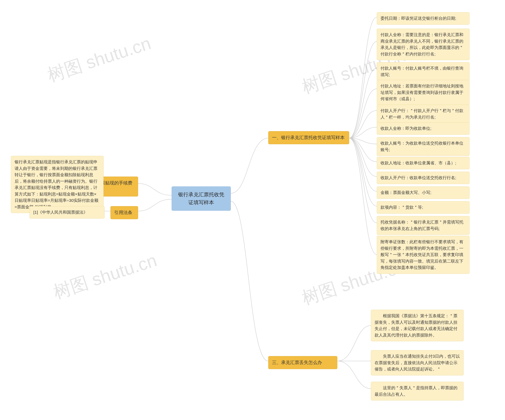  I want to click on leaf-node: 根据我国《票据法》第十五条规定：＂票据丧失，失票人可以及时通知票据的付款人挂失止…, so click(417, 326).